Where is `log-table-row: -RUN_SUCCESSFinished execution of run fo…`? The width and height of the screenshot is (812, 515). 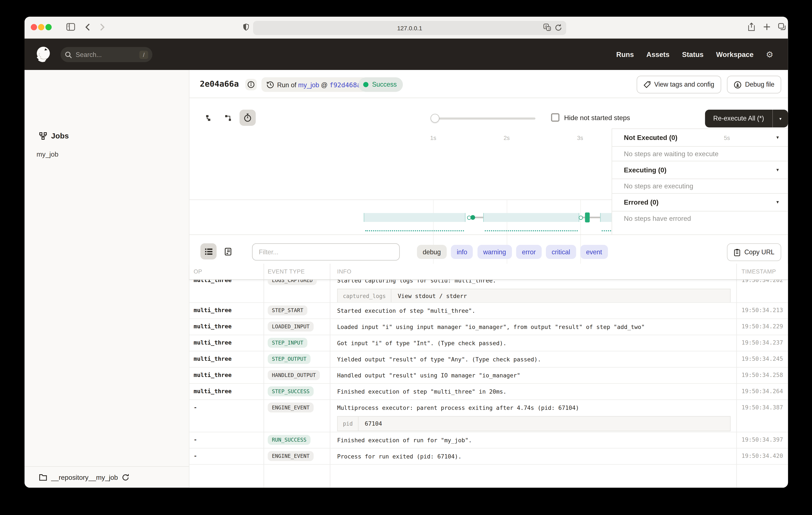
log-table-row: -RUN_SUCCESSFinished execution of run fo… is located at coordinates (489, 440).